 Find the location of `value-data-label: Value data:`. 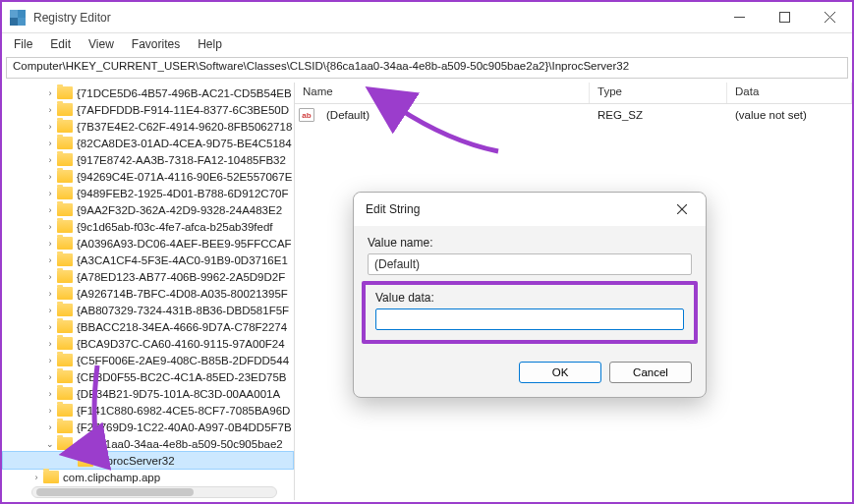

value-data-label: Value data: is located at coordinates (530, 298).